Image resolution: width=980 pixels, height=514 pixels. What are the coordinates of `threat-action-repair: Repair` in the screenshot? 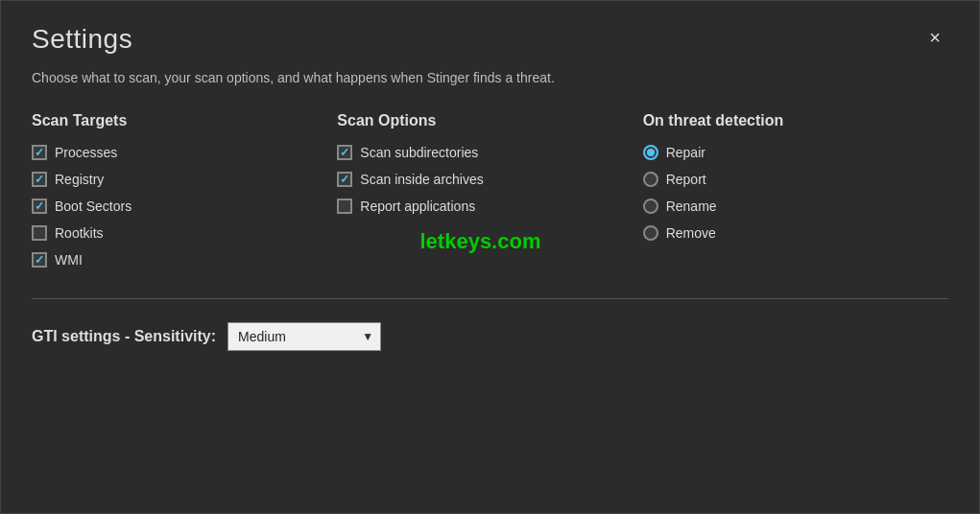 It's located at (786, 152).